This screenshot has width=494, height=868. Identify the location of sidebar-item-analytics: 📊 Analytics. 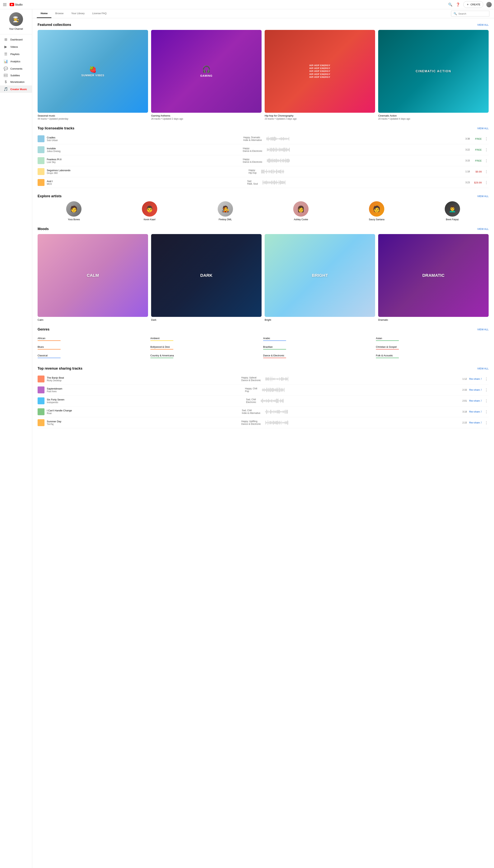
(16, 61).